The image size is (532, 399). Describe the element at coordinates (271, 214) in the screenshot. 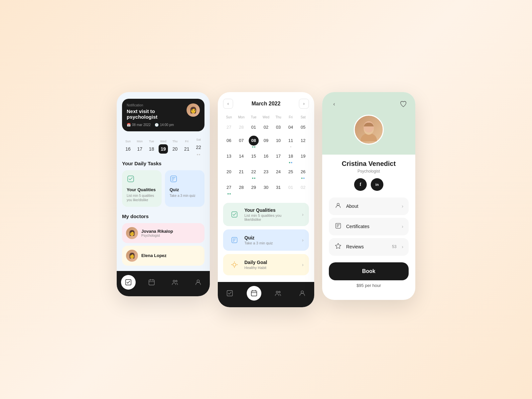

I see `task-qualities-text: Your Qualities List min 5 qualities you …` at that location.